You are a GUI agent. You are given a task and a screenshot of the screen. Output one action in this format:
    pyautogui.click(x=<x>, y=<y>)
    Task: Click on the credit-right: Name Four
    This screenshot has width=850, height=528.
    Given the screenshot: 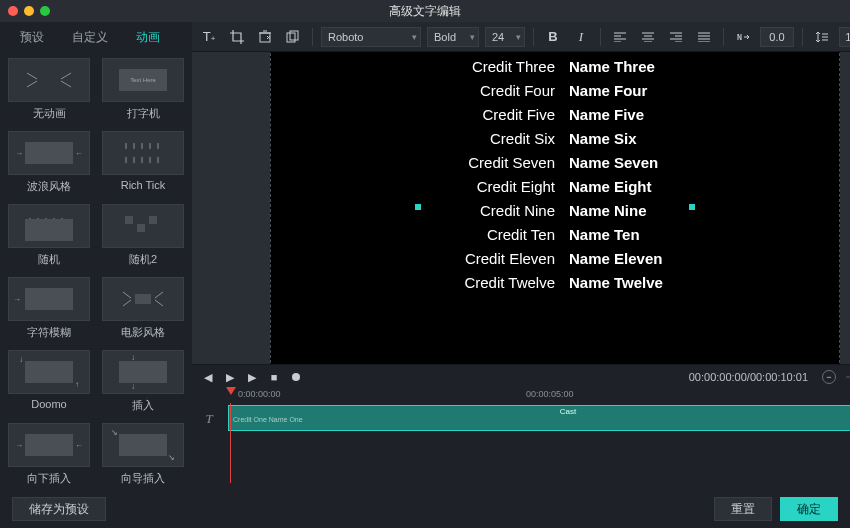 What is the action you would take?
    pyautogui.click(x=704, y=90)
    